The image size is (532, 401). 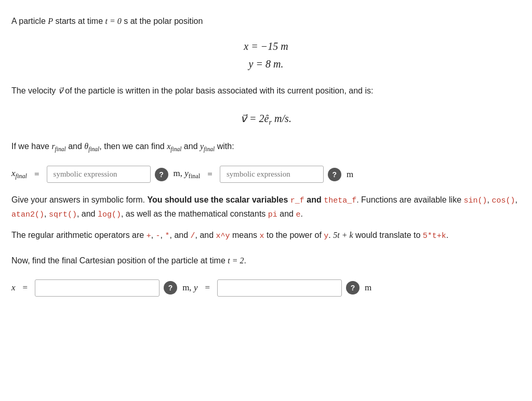 I want to click on velocity-paragraph: The velocity v⃗ of the particle is writt…, so click(x=266, y=91).